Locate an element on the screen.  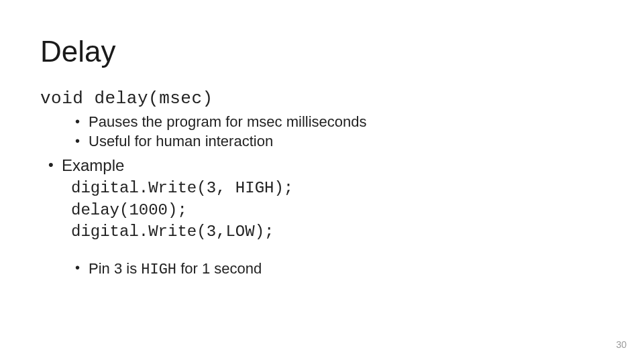
code-line: digital.Write(3, HIGH); is located at coordinates (182, 188).